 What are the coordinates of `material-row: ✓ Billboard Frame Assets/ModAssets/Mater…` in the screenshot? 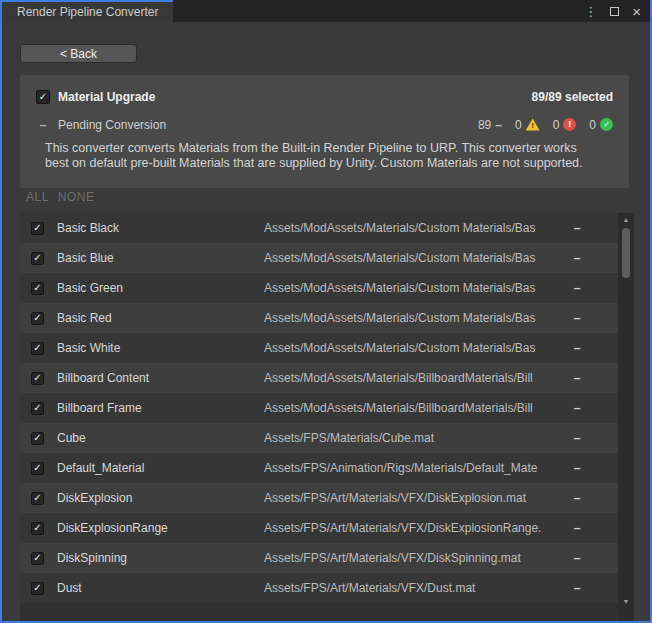 It's located at (319, 408).